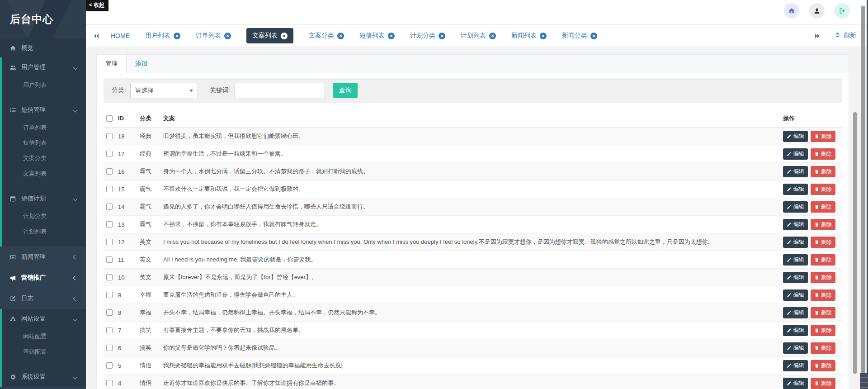 The height and width of the screenshot is (389, 868). Describe the element at coordinates (44, 337) in the screenshot. I see `sidebar-subitem-网站配置: 网站配置` at that location.